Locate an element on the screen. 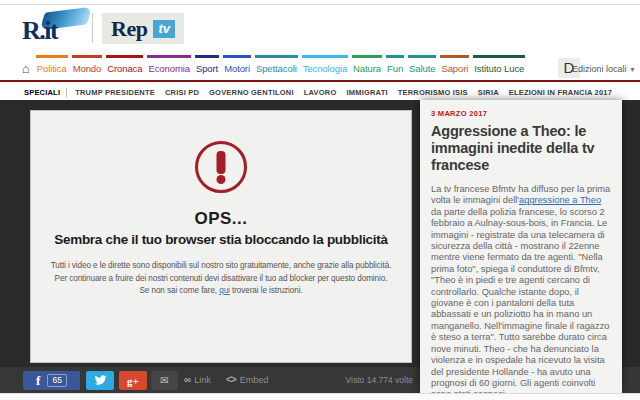 The height and width of the screenshot is (400, 640). nav-item-spettacoli: Spettacoli is located at coordinates (276, 68).